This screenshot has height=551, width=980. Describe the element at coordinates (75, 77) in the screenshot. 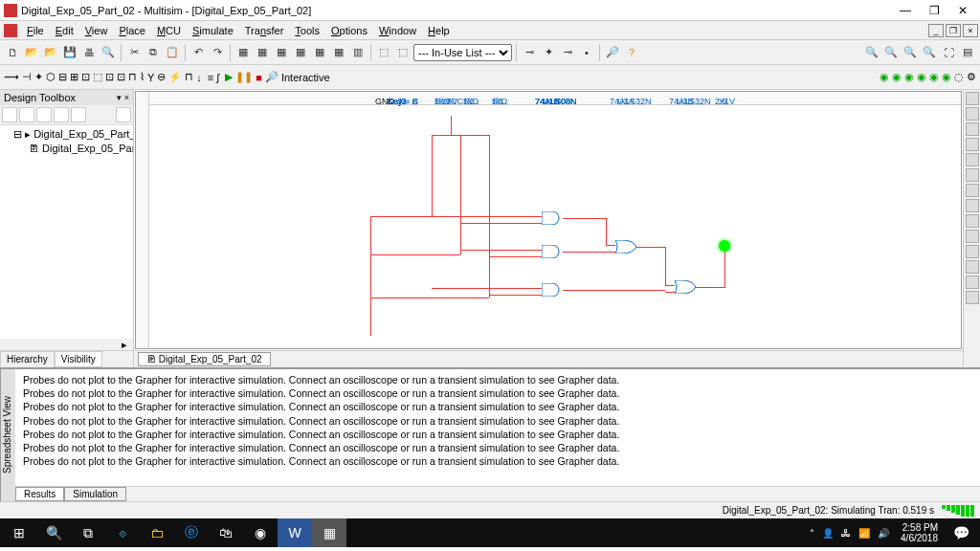

I see `place6-icon: ⊞` at that location.